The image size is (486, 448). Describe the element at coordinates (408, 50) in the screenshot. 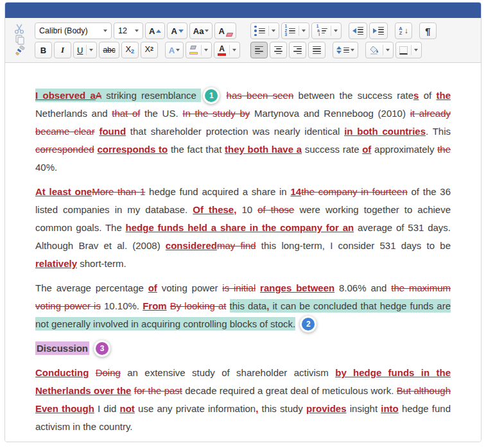

I see `borders-button` at that location.